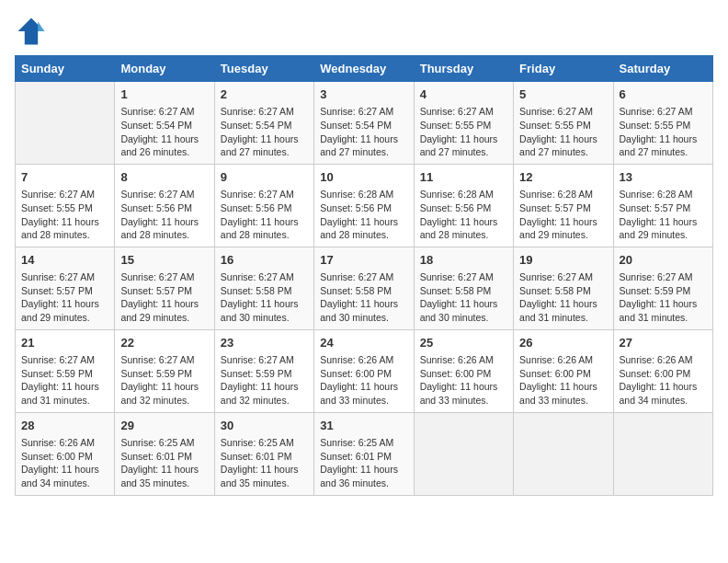 The height and width of the screenshot is (563, 728). Describe the element at coordinates (164, 426) in the screenshot. I see `day-number: 29` at that location.